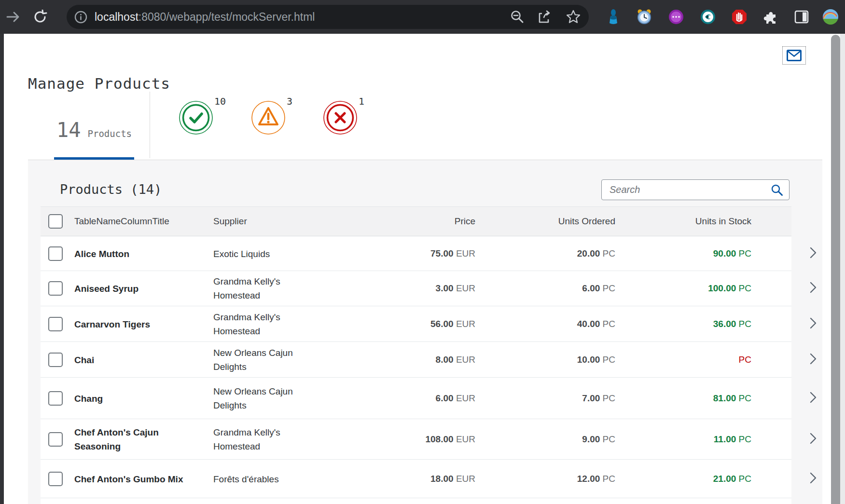 This screenshot has height=504, width=845. What do you see at coordinates (695, 190) in the screenshot?
I see `search-field` at bounding box center [695, 190].